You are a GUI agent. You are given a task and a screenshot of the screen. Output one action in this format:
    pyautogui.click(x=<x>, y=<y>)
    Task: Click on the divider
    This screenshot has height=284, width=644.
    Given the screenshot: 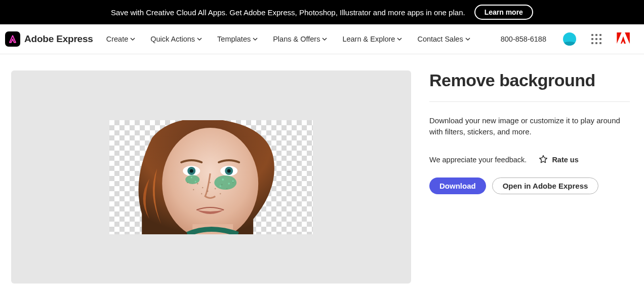 What is the action you would take?
    pyautogui.click(x=530, y=101)
    